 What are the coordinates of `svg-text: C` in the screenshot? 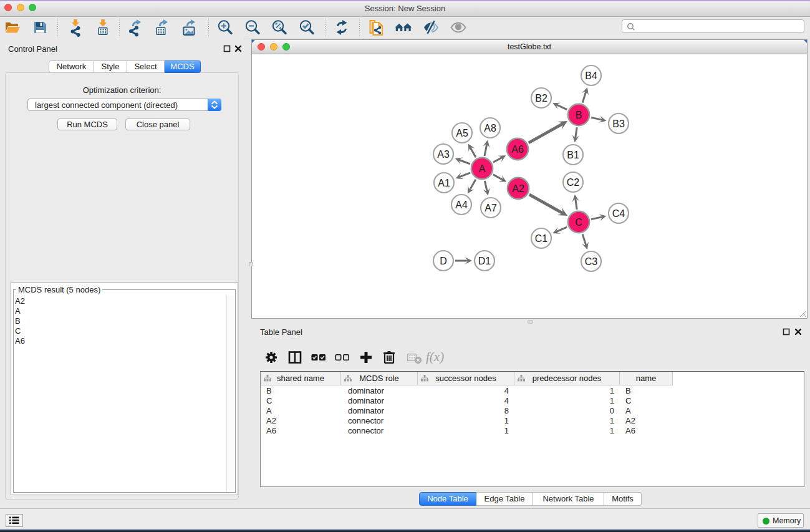 It's located at (579, 222).